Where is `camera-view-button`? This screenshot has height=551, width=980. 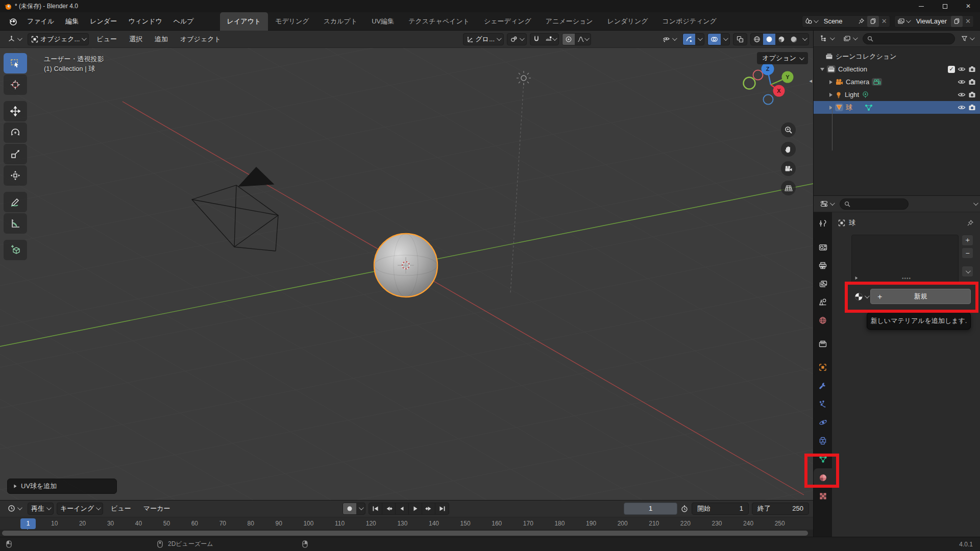 camera-view-button is located at coordinates (788, 168).